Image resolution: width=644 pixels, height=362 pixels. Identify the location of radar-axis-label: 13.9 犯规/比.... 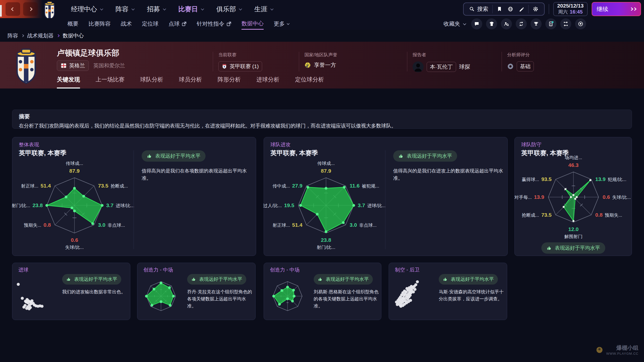
(611, 179).